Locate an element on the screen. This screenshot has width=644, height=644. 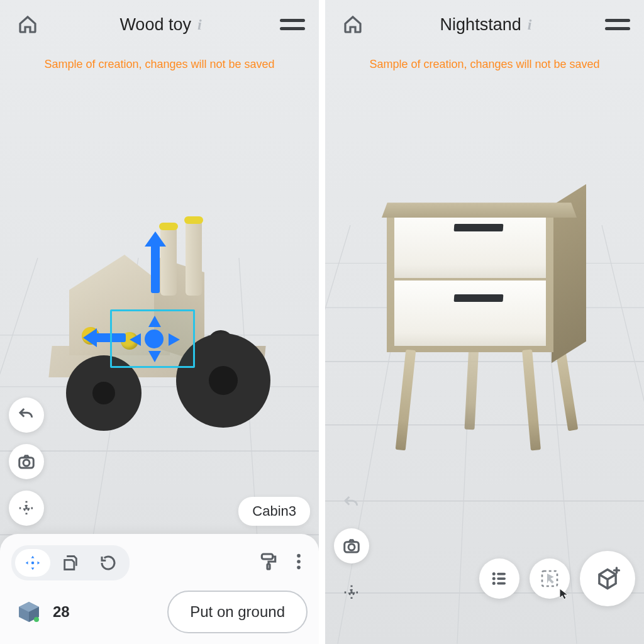
gizmo-pan-down is located at coordinates (155, 357).